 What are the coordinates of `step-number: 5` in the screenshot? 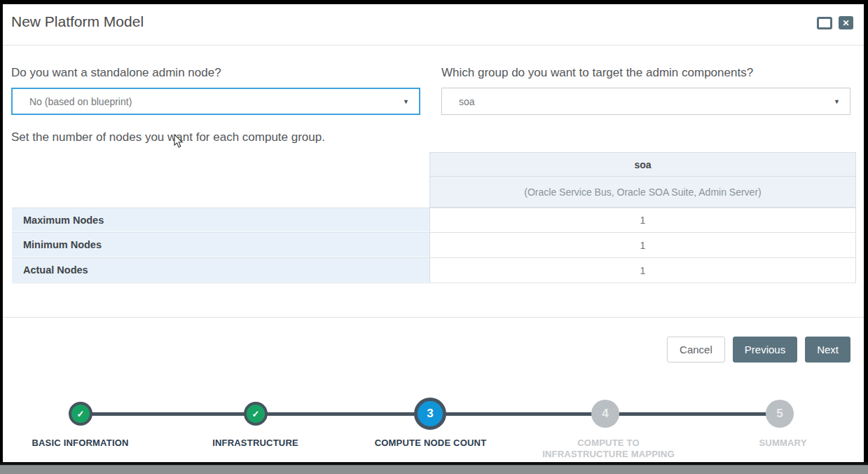 It's located at (779, 414).